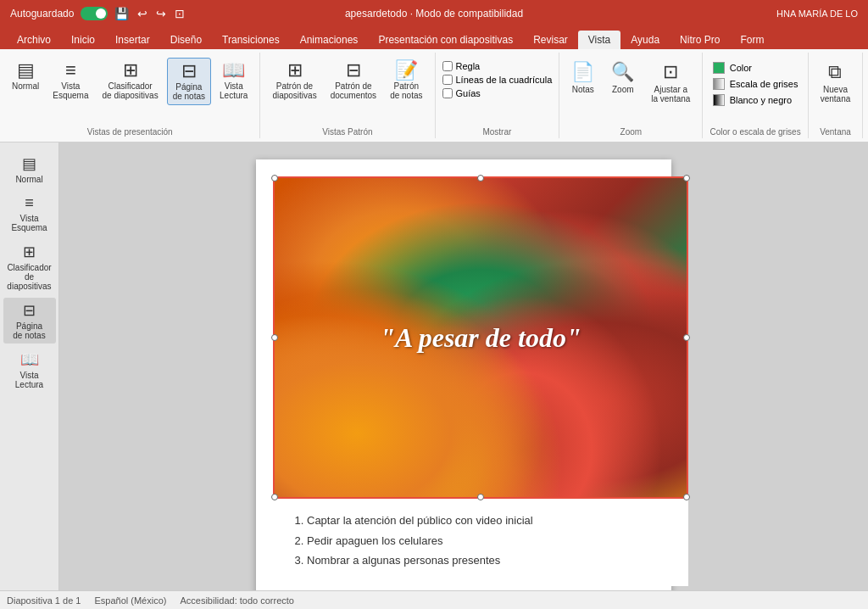  Describe the element at coordinates (189, 71) in the screenshot. I see `pagina-notas-icon: ⊟` at that location.